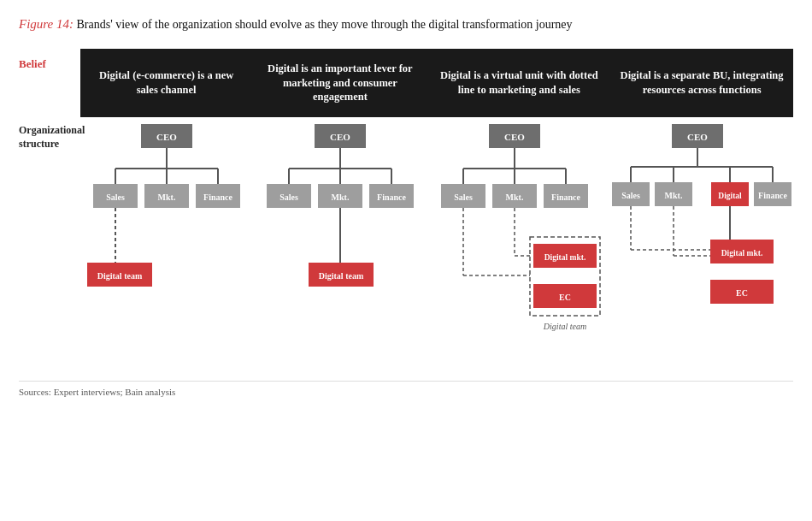 The height and width of the screenshot is (521, 812). What do you see at coordinates (702, 241) in the screenshot?
I see `org-diagram-col4: CEO Sales Mkt. Digital` at bounding box center [702, 241].